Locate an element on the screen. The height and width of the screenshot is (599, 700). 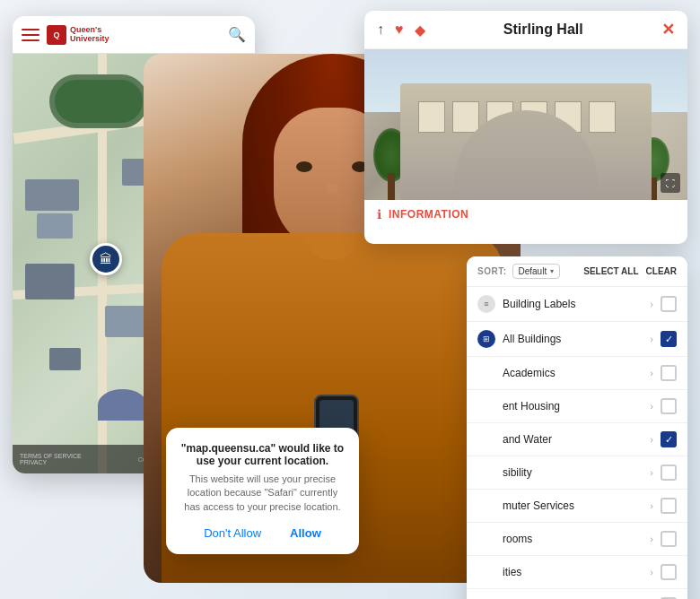
queens-logo: Q Queen'sUniversity is located at coordinates (78, 35).